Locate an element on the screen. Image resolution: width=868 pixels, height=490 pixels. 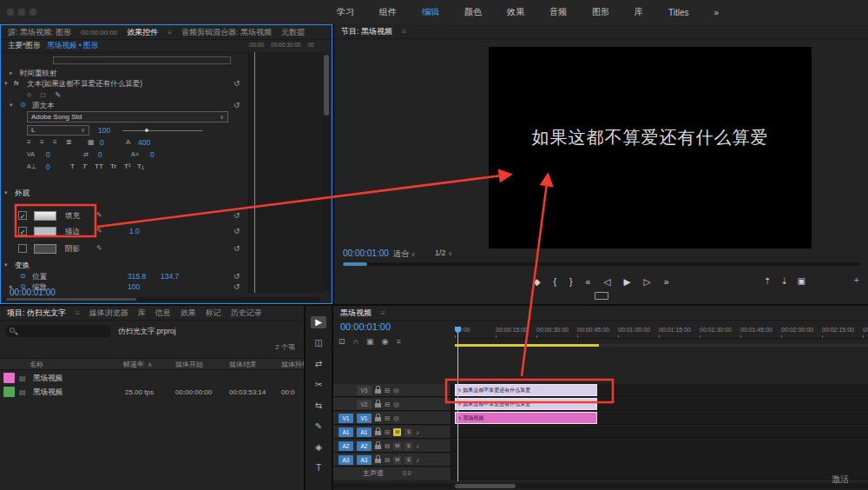
master-level-value: 0.0 is located at coordinates (407, 473).